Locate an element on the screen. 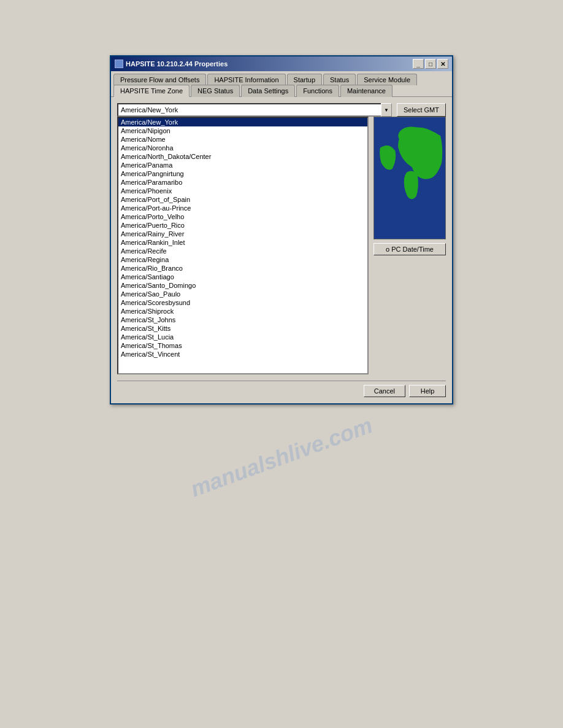 This screenshot has height=728, width=563. tab-data-settings: Data Settings is located at coordinates (268, 91).